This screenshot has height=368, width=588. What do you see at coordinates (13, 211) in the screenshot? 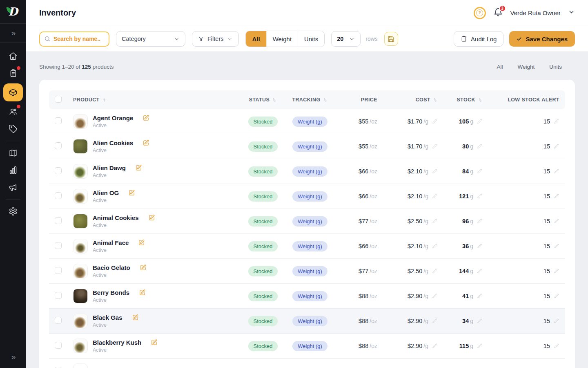
I see `sidebar-item-settings` at bounding box center [13, 211].